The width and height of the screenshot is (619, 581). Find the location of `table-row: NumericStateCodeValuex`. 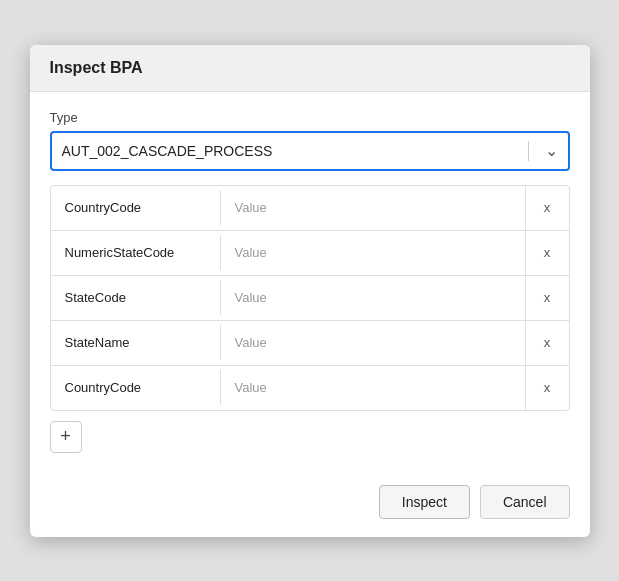

table-row: NumericStateCodeValuex is located at coordinates (310, 254).